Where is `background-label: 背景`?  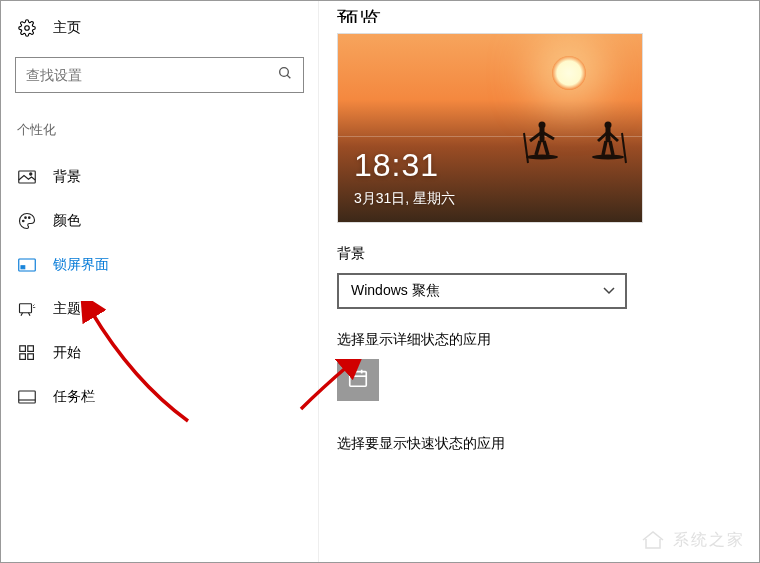
background-label: 背景 is located at coordinates (534, 254).